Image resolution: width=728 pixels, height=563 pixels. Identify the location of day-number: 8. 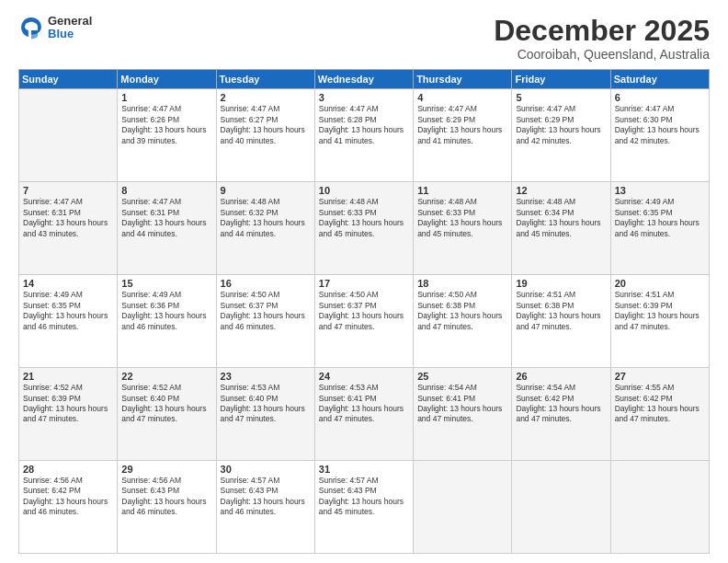
(166, 190).